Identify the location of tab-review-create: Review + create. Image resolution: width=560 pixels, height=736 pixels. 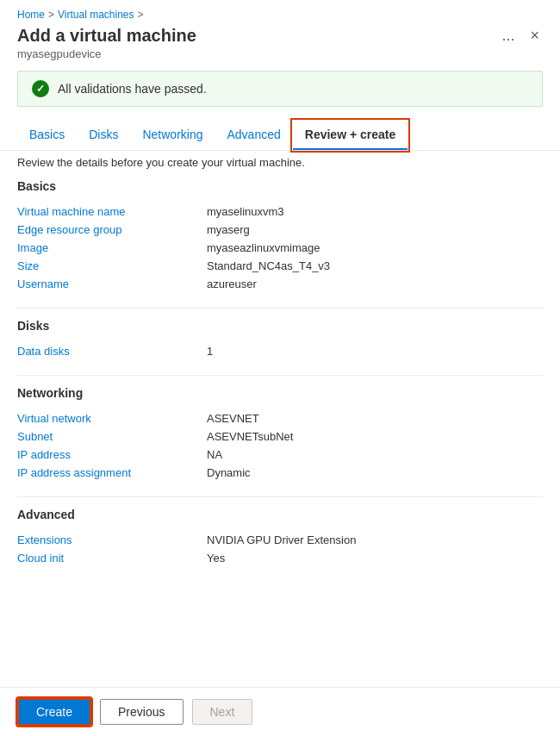
(350, 135).